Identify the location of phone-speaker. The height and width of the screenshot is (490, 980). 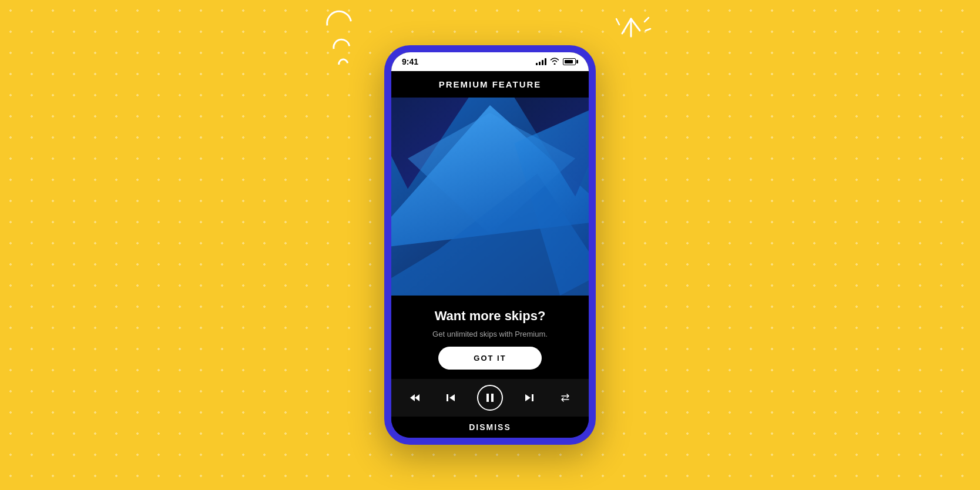
(490, 55).